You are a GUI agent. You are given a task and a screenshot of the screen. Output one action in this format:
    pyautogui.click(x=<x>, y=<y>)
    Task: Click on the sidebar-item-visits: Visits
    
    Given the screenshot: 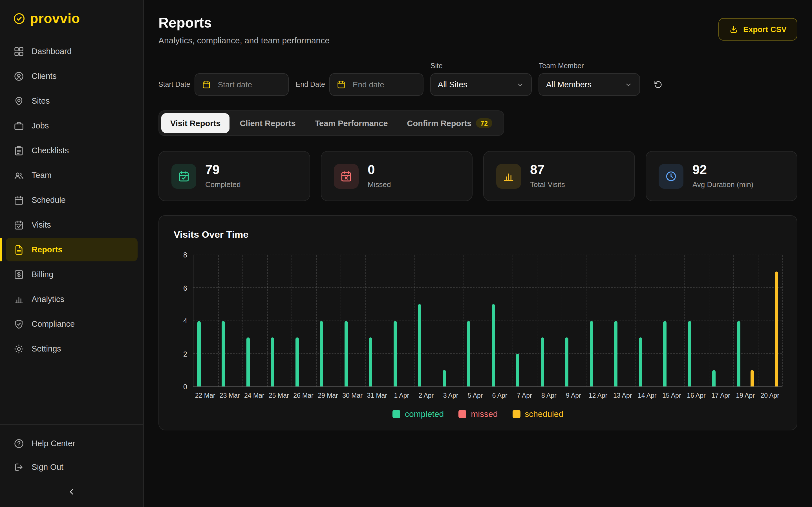 What is the action you would take?
    pyautogui.click(x=72, y=225)
    